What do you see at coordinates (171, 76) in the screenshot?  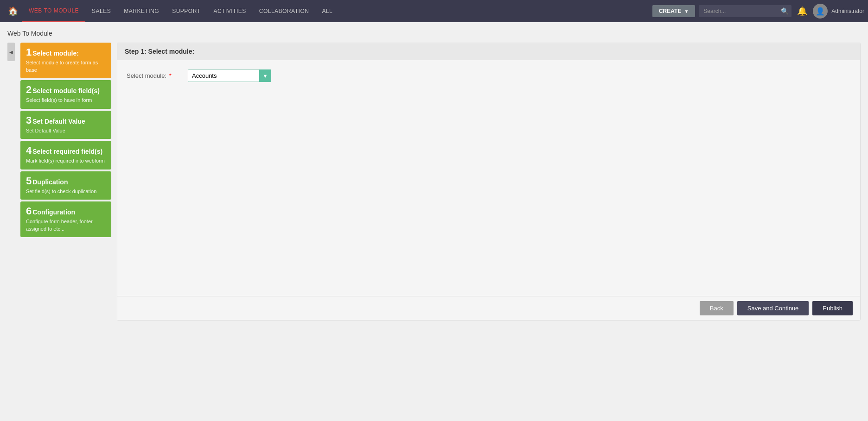 I see `required-marker: *` at bounding box center [171, 76].